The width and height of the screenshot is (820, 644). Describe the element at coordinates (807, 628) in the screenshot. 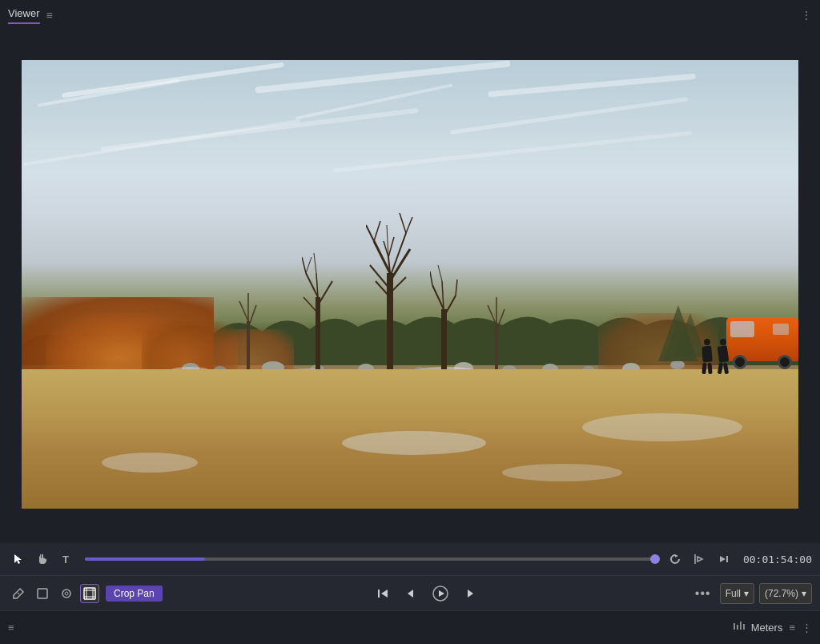

I see `meters-menu-icon: ⋮` at that location.